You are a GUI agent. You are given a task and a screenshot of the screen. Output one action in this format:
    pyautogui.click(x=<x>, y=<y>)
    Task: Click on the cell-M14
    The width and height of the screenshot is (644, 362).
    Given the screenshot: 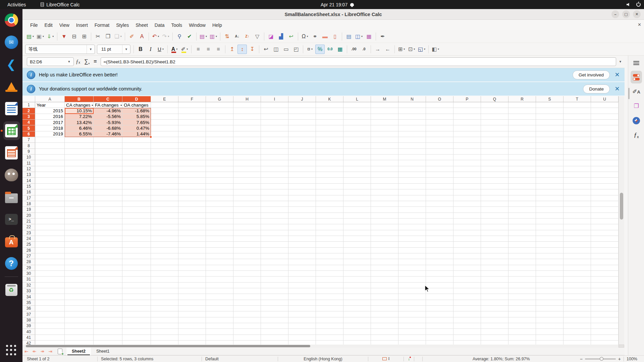 What is the action you would take?
    pyautogui.click(x=385, y=180)
    